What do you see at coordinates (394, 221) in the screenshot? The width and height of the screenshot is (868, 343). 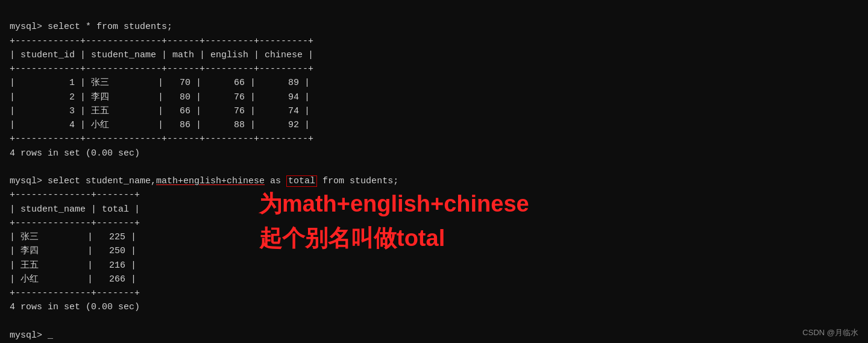 I see `annotation-overlay: 为math+english+chinese 起个别名叫做total` at bounding box center [394, 221].